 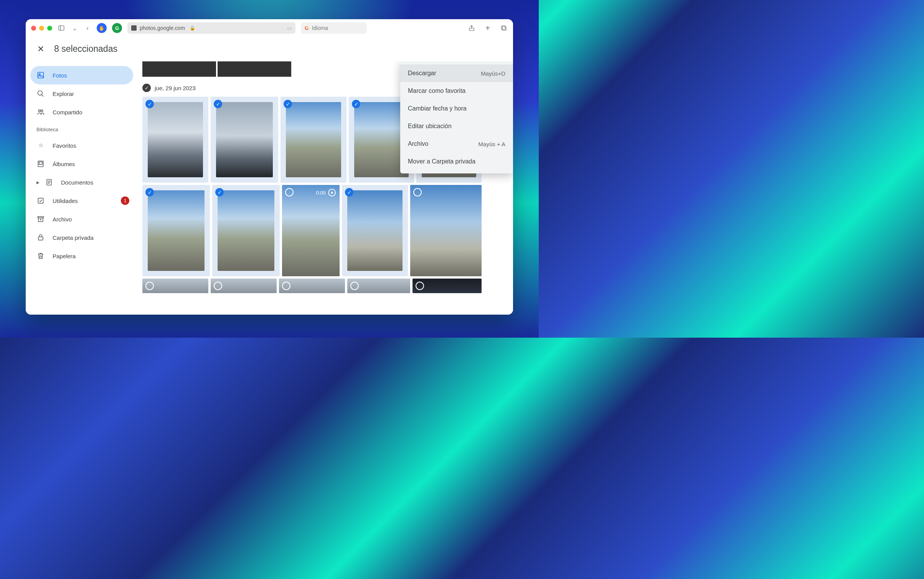 What do you see at coordinates (457, 73) in the screenshot?
I see `menu-item-descargar: Descargar Mayús+D` at bounding box center [457, 73].